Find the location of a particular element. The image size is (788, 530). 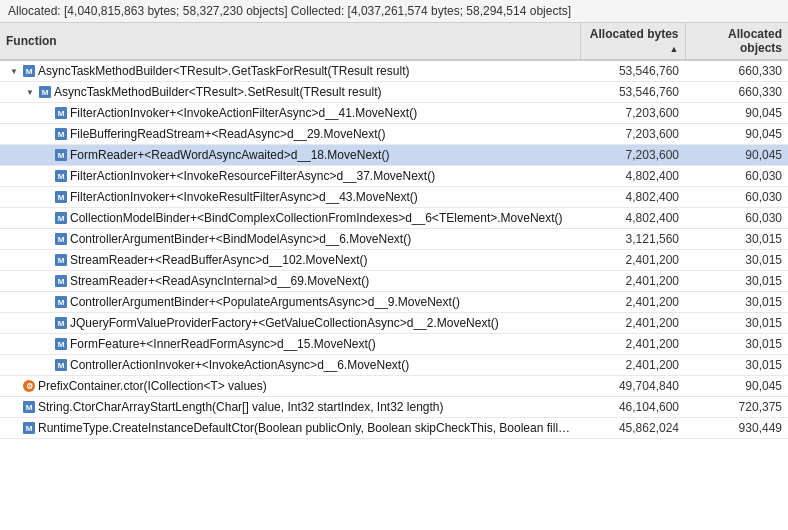

function-name: String.CtorCharArrayStartLength(Char[] v… is located at coordinates (241, 407).